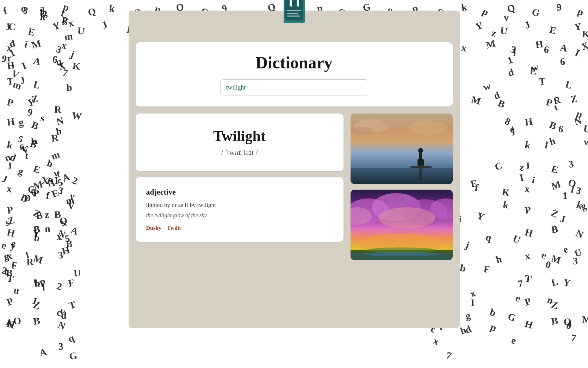 The height and width of the screenshot is (368, 588). Describe the element at coordinates (294, 12) in the screenshot. I see `app-logo-icon` at that location.